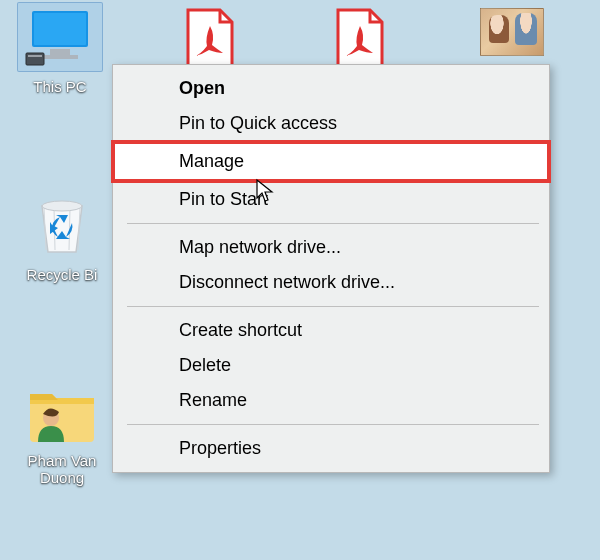 The height and width of the screenshot is (560, 600). Describe the element at coordinates (60, 86) in the screenshot. I see `desktop-icon-label: This PC` at that location.